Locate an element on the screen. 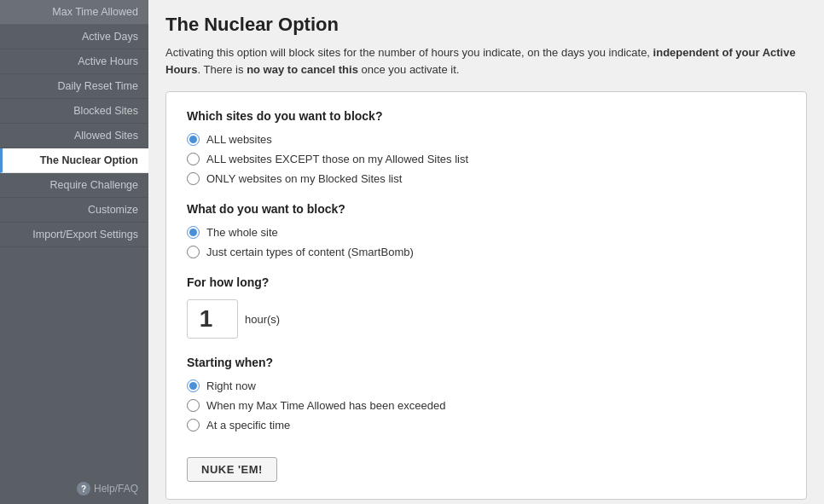 The width and height of the screenshot is (824, 504). which-sites-option-only-blocked-list: ONLY websites on my Blocked Sites list is located at coordinates (486, 179).